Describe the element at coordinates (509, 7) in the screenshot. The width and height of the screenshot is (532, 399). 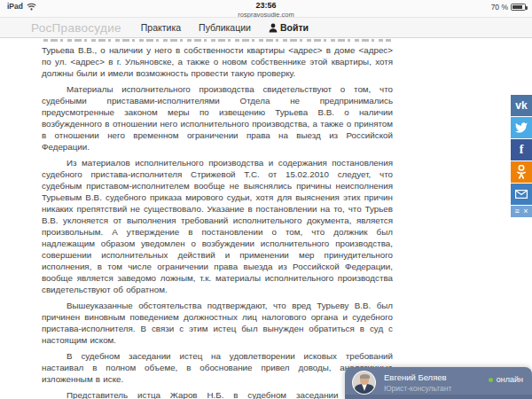
I see `status-bar-right: 70 %` at that location.